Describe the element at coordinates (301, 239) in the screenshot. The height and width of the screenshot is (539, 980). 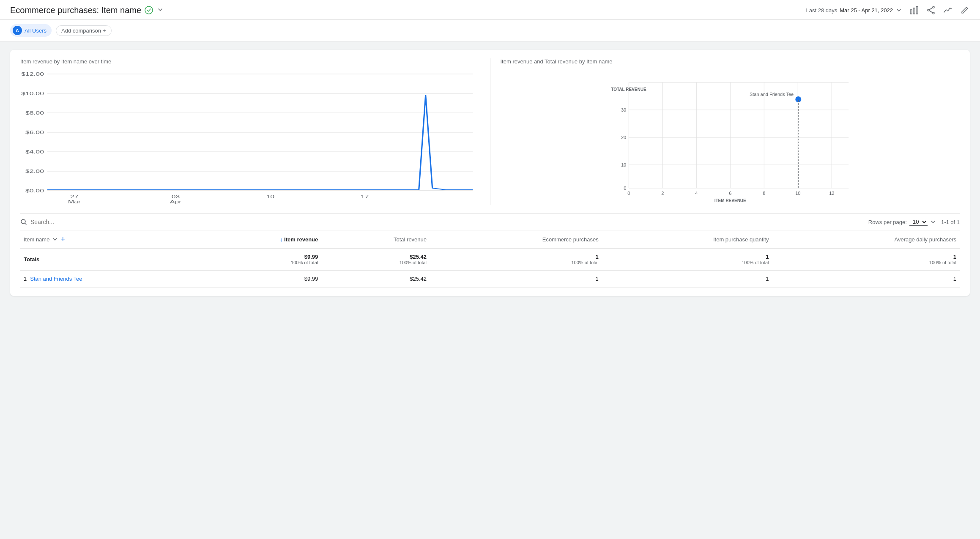
I see `item-revenue-header-label: Item revenue` at that location.